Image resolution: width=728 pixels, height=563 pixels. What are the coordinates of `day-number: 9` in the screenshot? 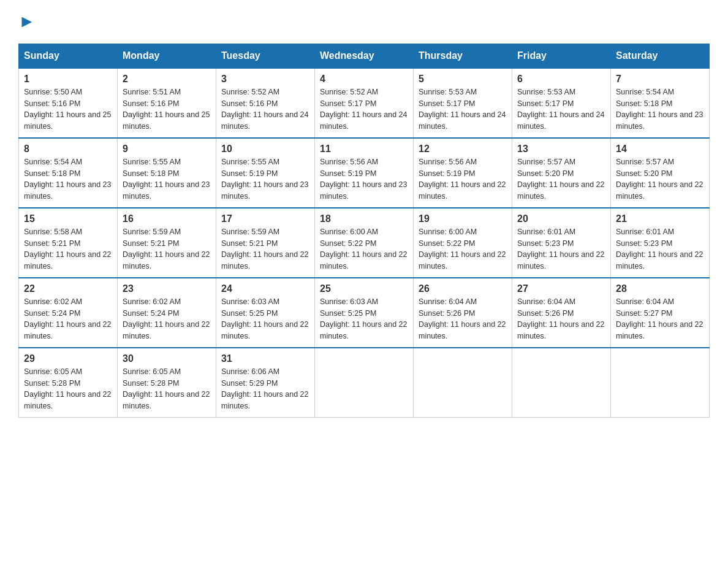 It's located at (167, 149).